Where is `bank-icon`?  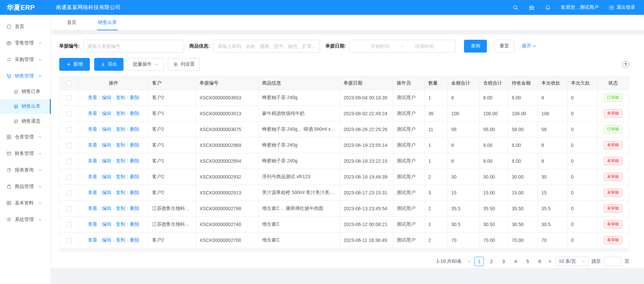 bank-icon is located at coordinates (532, 7).